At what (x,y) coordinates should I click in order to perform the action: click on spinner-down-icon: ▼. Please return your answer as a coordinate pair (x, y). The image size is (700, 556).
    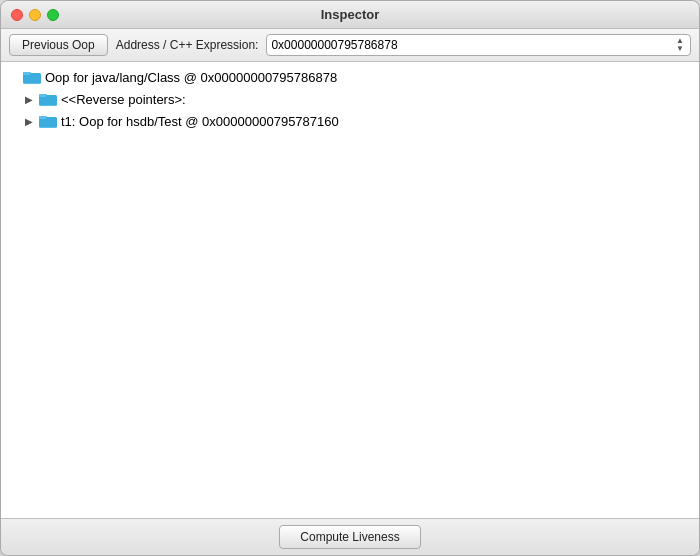
    Looking at the image, I should click on (680, 49).